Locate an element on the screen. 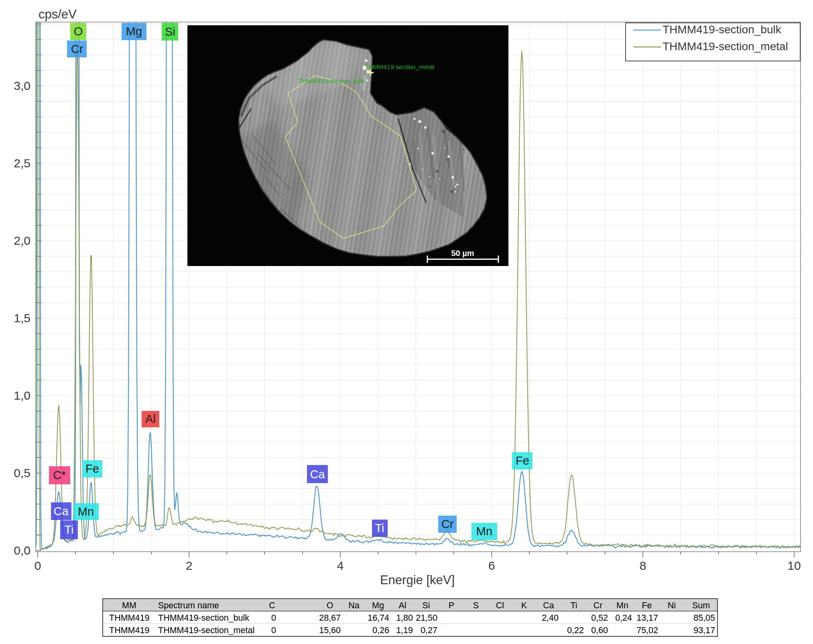 This screenshot has width=813, height=644. svg-text: 28,67 is located at coordinates (330, 618).